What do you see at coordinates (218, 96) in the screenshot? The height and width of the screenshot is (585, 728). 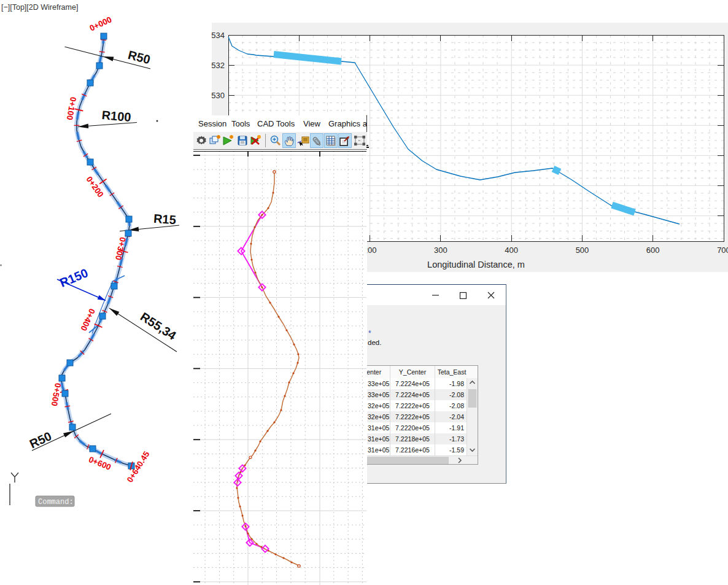 I see `svg-text: 530` at bounding box center [218, 96].